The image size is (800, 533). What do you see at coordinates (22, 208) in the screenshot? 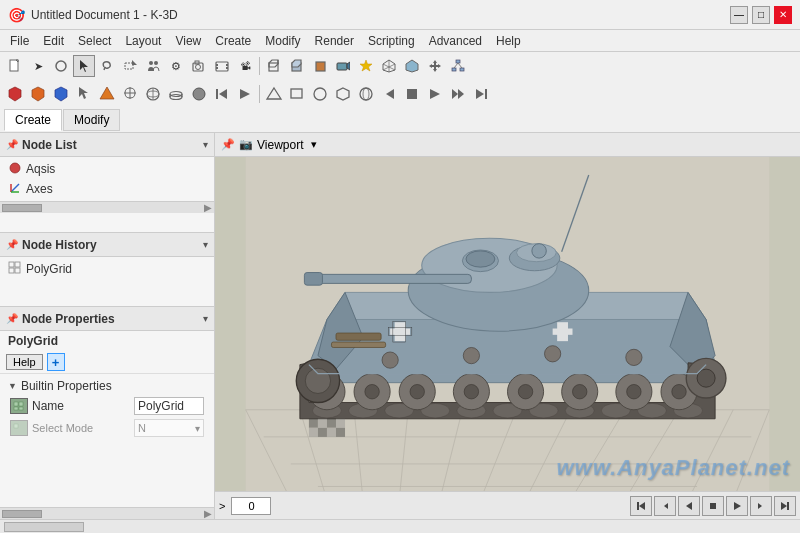
I see `scroll-thumb-h1` at bounding box center [22, 208].